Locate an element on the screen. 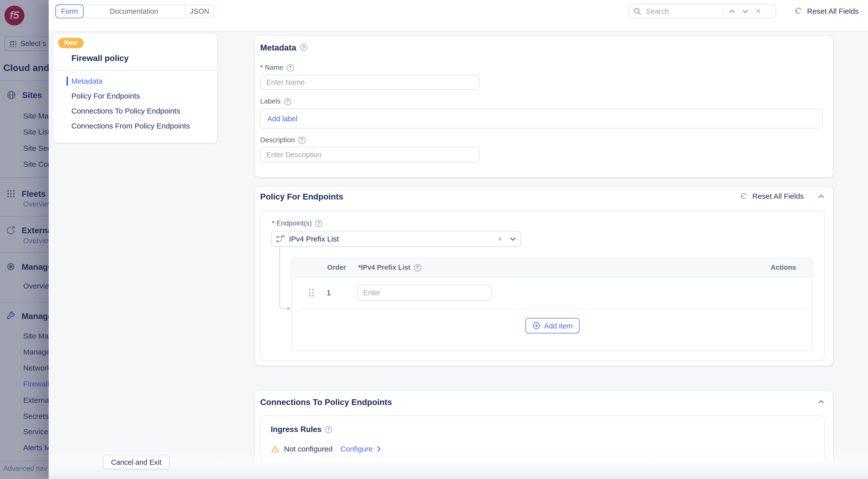 The width and height of the screenshot is (868, 479). search-next-icon is located at coordinates (745, 11).